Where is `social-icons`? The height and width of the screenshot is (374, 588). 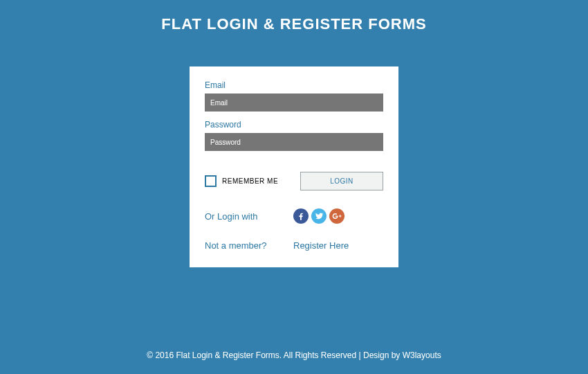 social-icons is located at coordinates (319, 216).